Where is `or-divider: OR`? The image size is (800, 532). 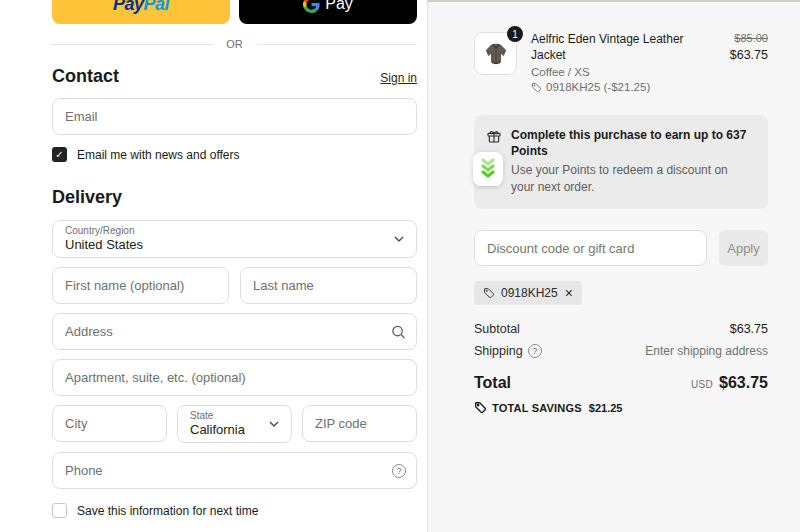 or-divider: OR is located at coordinates (234, 44).